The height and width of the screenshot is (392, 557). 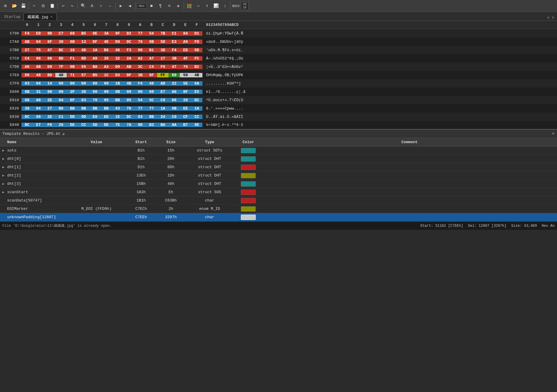 What do you see at coordinates (140, 83) in the screenshot?
I see `hex-byte: F4` at bounding box center [140, 83].